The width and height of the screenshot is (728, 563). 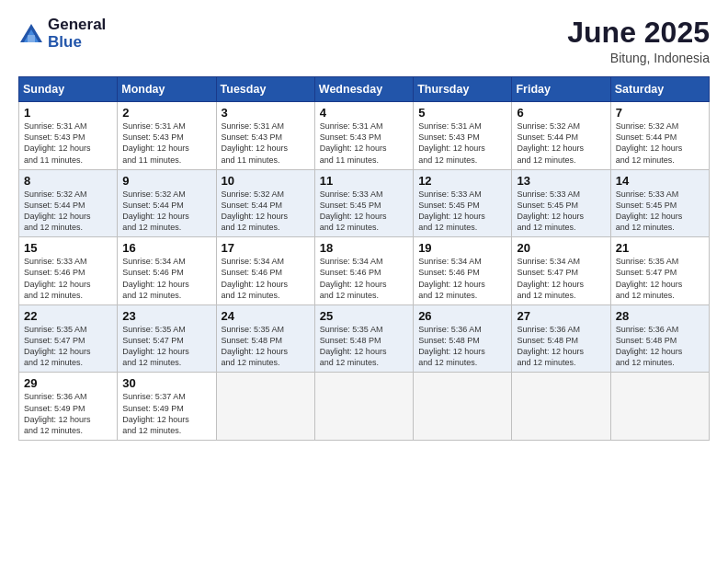 I want to click on calendar-day-cell: 4Sunrise: 5:31 AMSunset: 5:43 PMDaylight…, so click(x=364, y=136).